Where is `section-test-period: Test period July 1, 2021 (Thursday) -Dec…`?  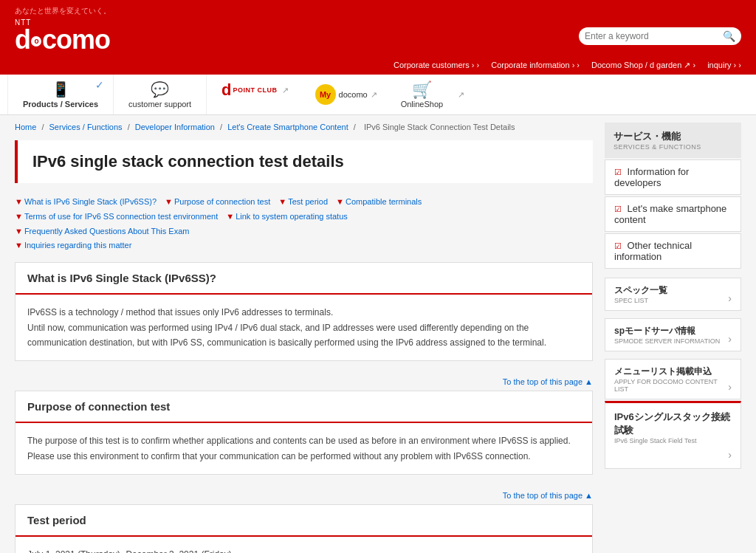
section-test-period: Test period July 1, 2021 (Thursday) -Dec… is located at coordinates (304, 529).